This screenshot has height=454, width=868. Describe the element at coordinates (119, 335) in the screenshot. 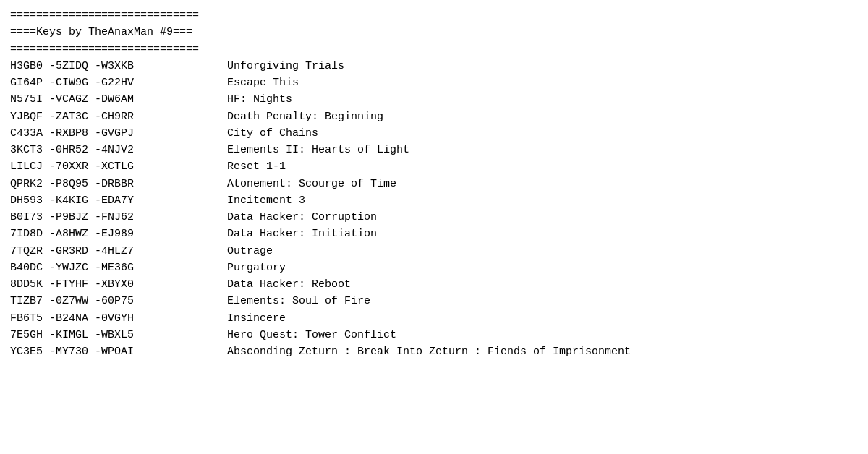

I see `entry-keys: 7E5GH -KIMGL -WBXL5` at that location.